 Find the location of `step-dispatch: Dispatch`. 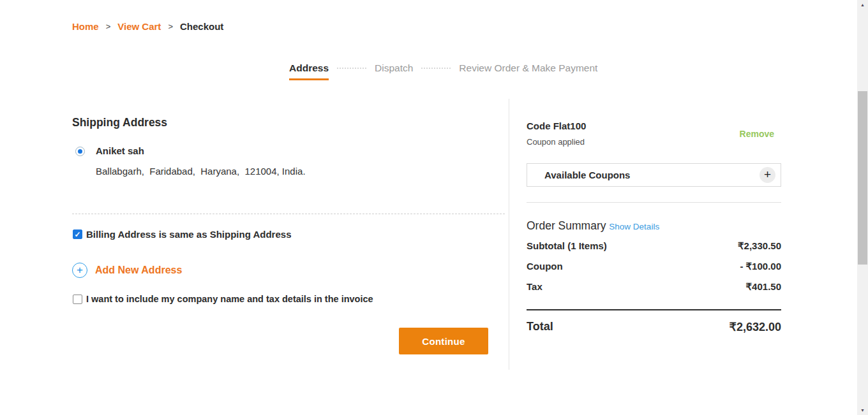

step-dispatch: Dispatch is located at coordinates (394, 68).